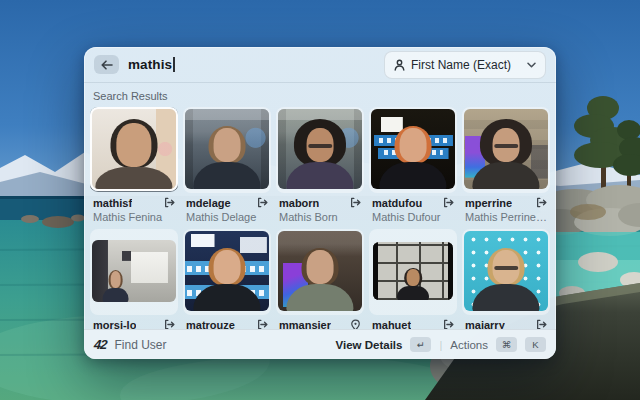 This screenshot has width=640, height=400. I want to click on arrow-left-icon, so click(107, 65).